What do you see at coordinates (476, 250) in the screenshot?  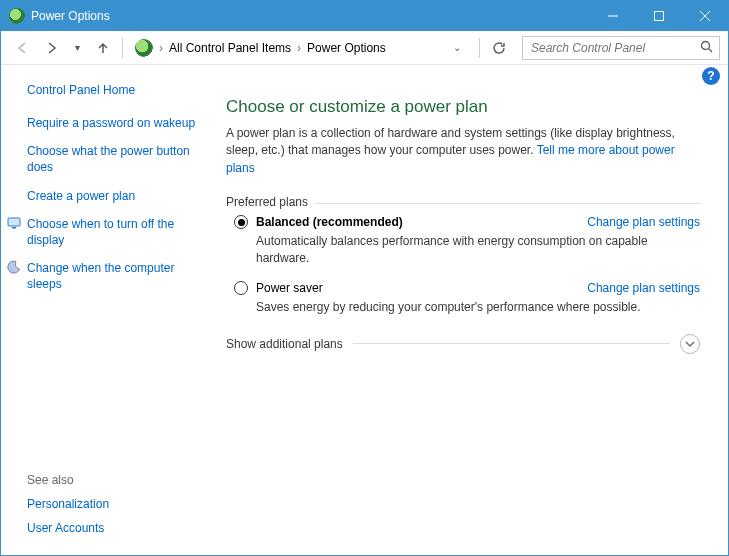 I see `plan-description: Automatically balances performance with …` at bounding box center [476, 250].